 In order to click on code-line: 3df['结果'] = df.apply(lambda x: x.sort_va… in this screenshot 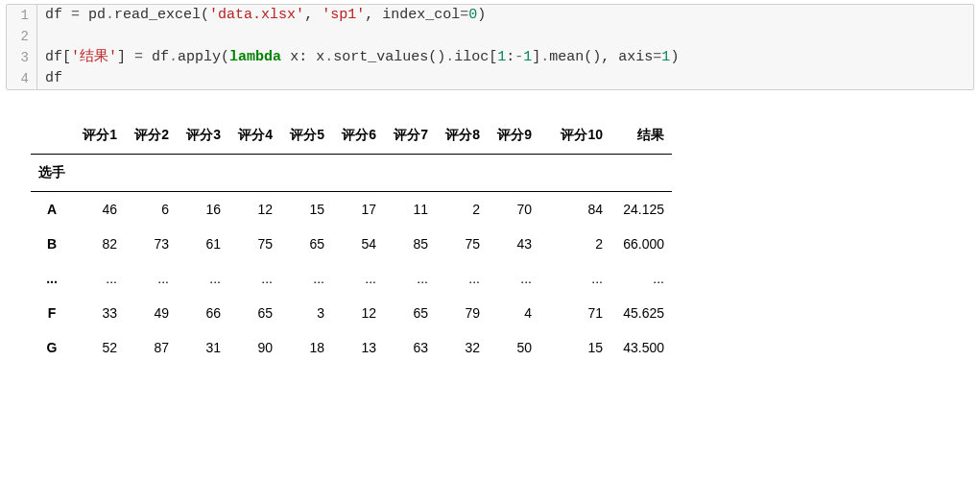, I will do `click(490, 58)`.